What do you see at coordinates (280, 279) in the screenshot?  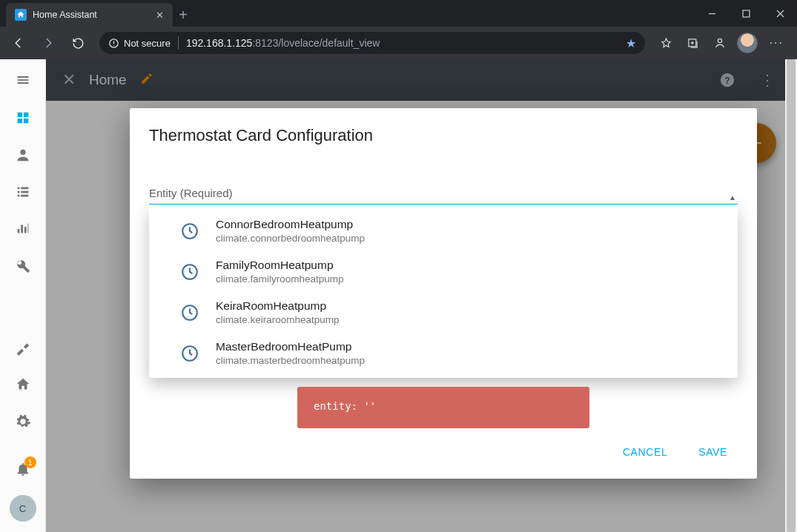 I see `entity-option-id: climate.familyroomheatpump` at bounding box center [280, 279].